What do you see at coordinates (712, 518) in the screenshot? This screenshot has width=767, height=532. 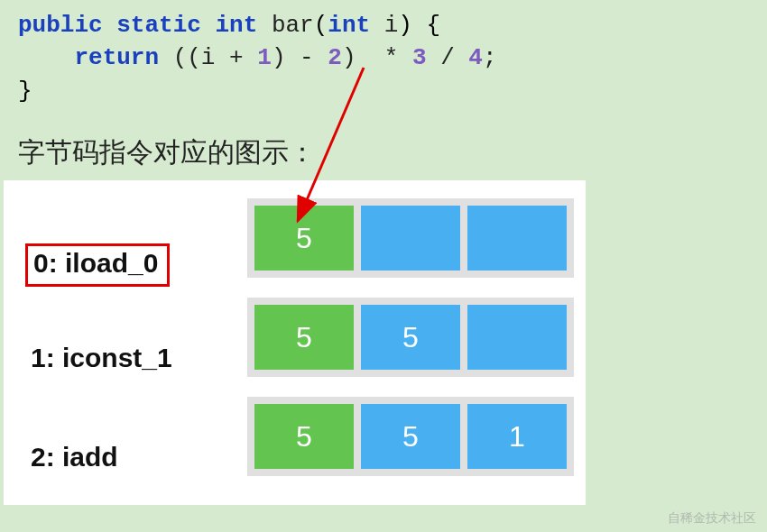 I see `watermark: 自稀金技术社区` at bounding box center [712, 518].